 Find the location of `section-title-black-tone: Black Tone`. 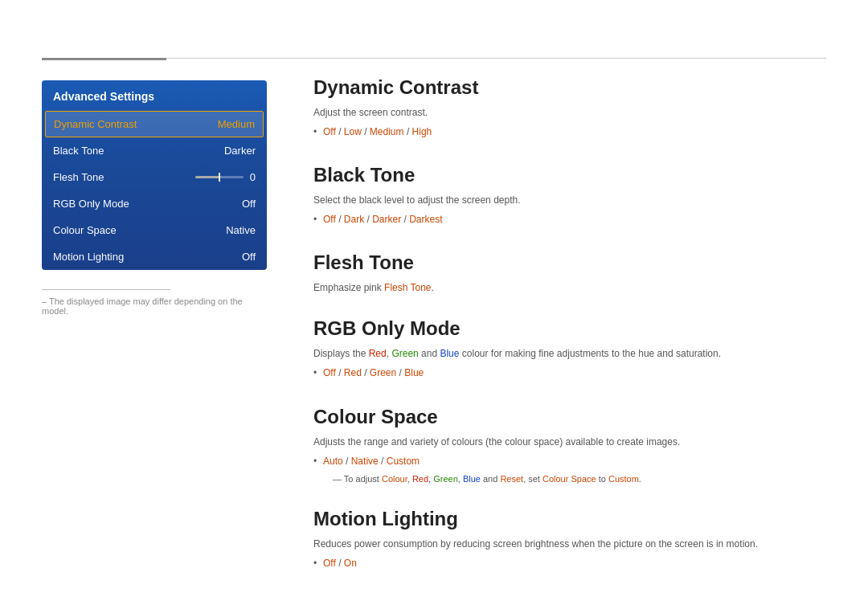

section-title-black-tone: Black Tone is located at coordinates (570, 175).